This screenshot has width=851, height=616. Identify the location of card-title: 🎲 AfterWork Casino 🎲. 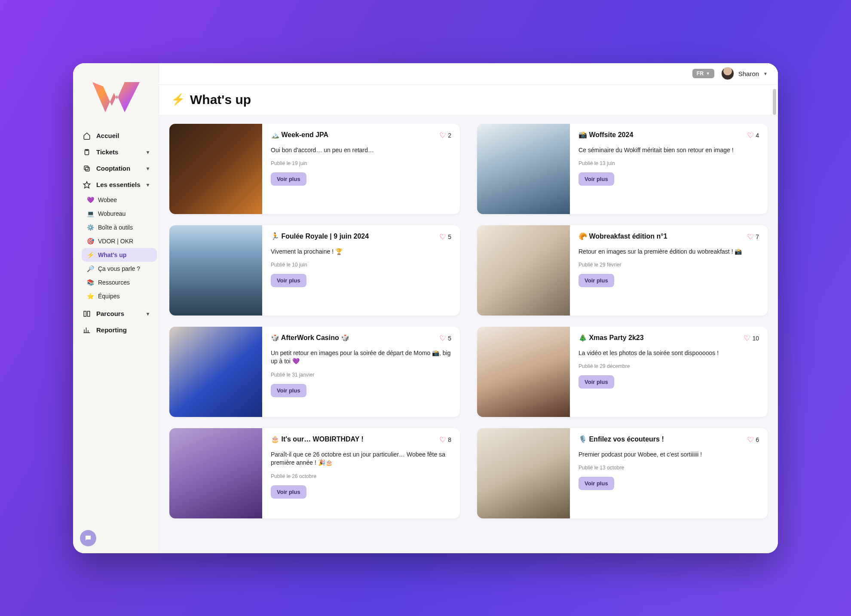
(310, 338).